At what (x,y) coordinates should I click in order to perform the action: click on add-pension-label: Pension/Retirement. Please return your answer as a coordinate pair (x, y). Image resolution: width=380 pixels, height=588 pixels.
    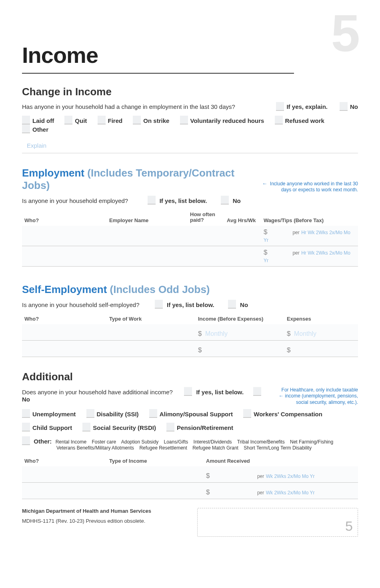
    Looking at the image, I should click on (205, 427).